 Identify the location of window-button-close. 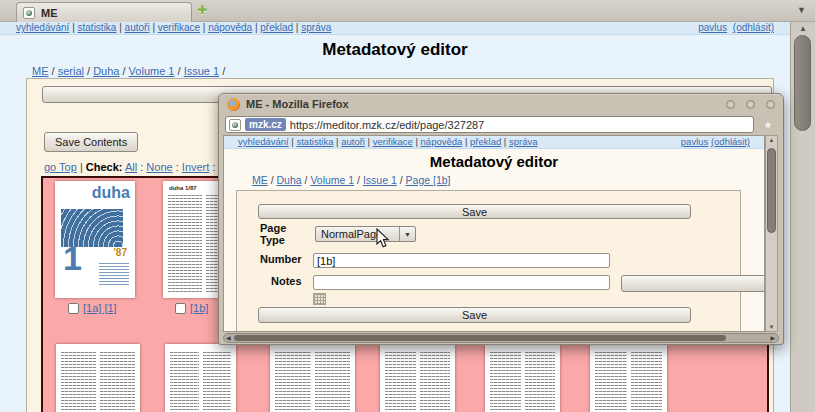
(770, 104).